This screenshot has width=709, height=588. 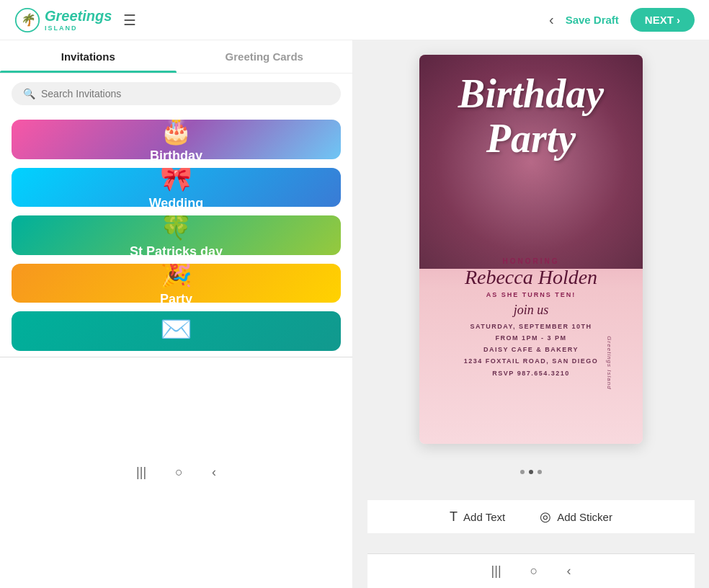 What do you see at coordinates (265, 56) in the screenshot?
I see `tab-greeting-cards: Greeting Cards` at bounding box center [265, 56].